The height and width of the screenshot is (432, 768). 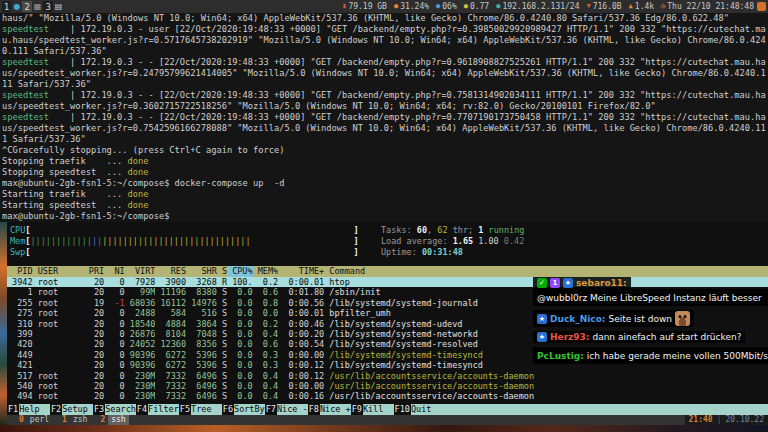 What do you see at coordinates (266, 365) in the screenshot?
I see `cell-mem: 0.3` at bounding box center [266, 365].